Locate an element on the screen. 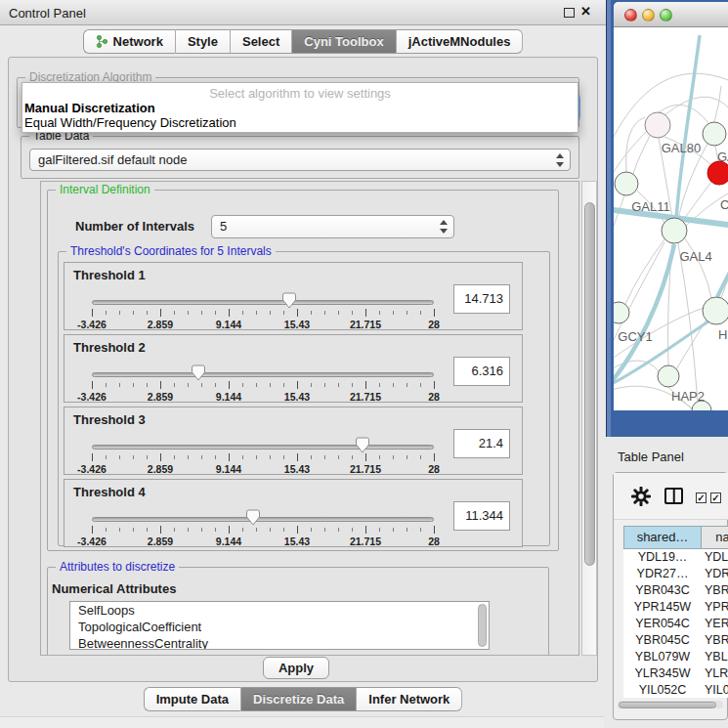 The height and width of the screenshot is (728, 728). threshold-value-field: 14.713 is located at coordinates (482, 299).